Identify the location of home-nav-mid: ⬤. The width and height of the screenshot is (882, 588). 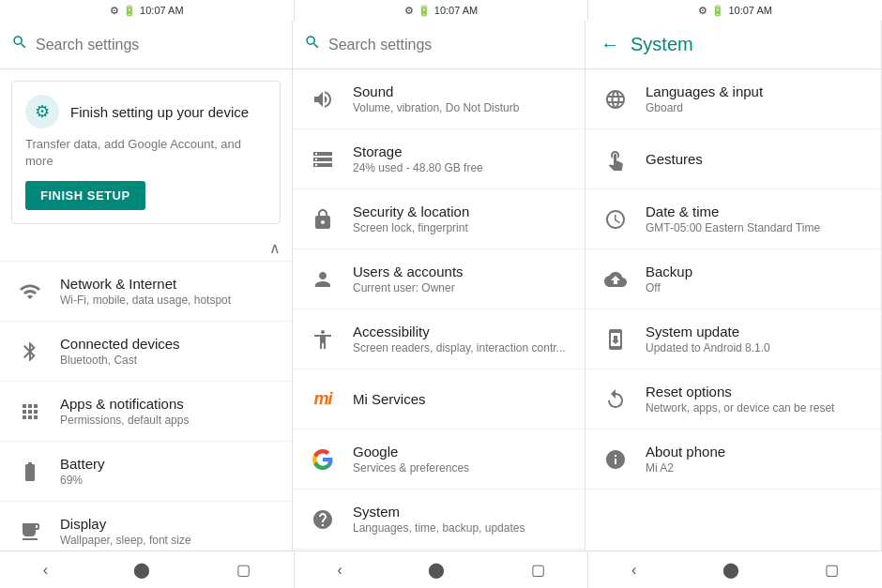
(436, 570).